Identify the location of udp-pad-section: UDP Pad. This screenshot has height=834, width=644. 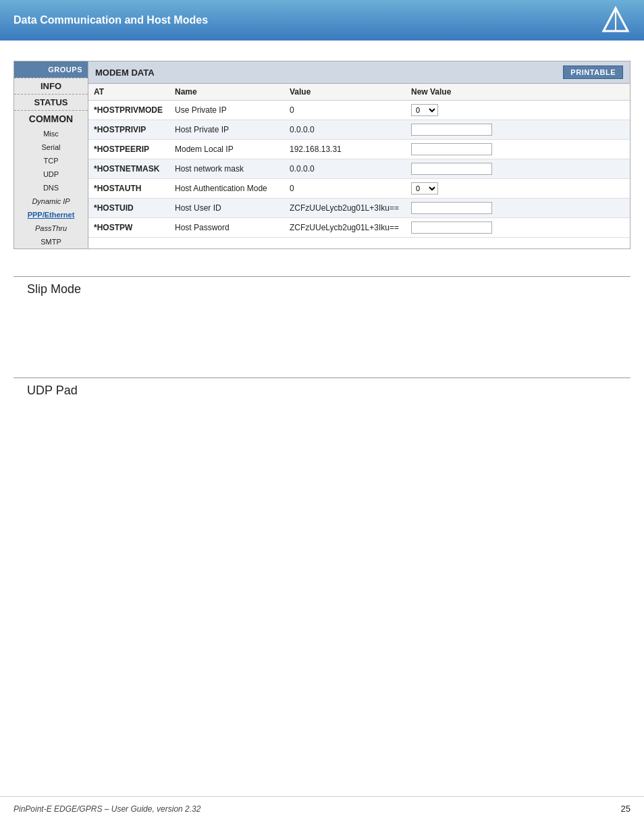
(322, 388).